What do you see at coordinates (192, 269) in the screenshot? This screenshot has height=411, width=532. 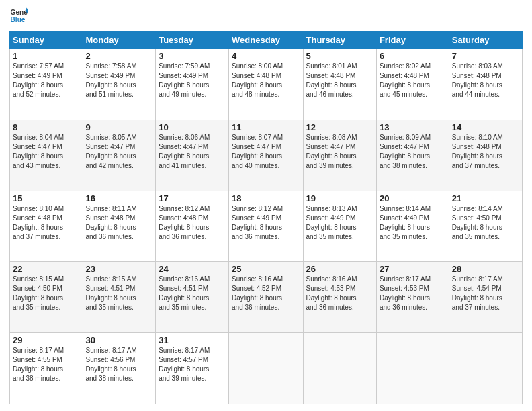 I see `day-number: 24` at bounding box center [192, 269].